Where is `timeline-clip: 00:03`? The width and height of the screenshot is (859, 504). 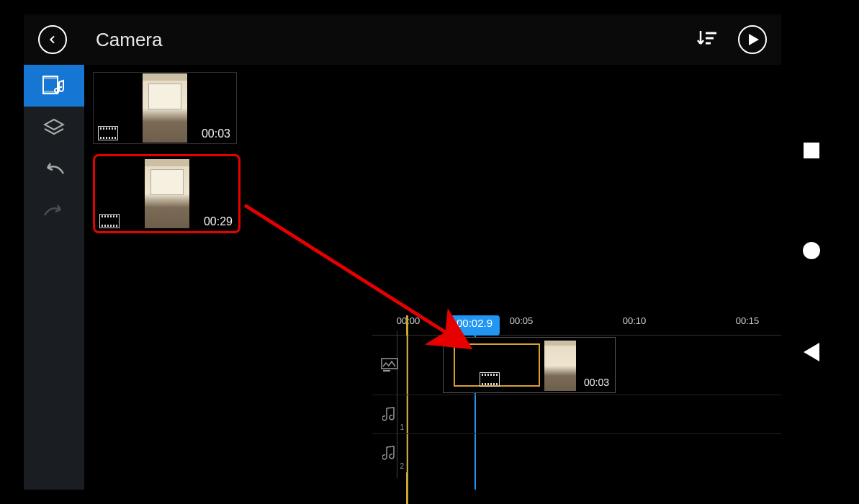 timeline-clip: 00:03 is located at coordinates (529, 365).